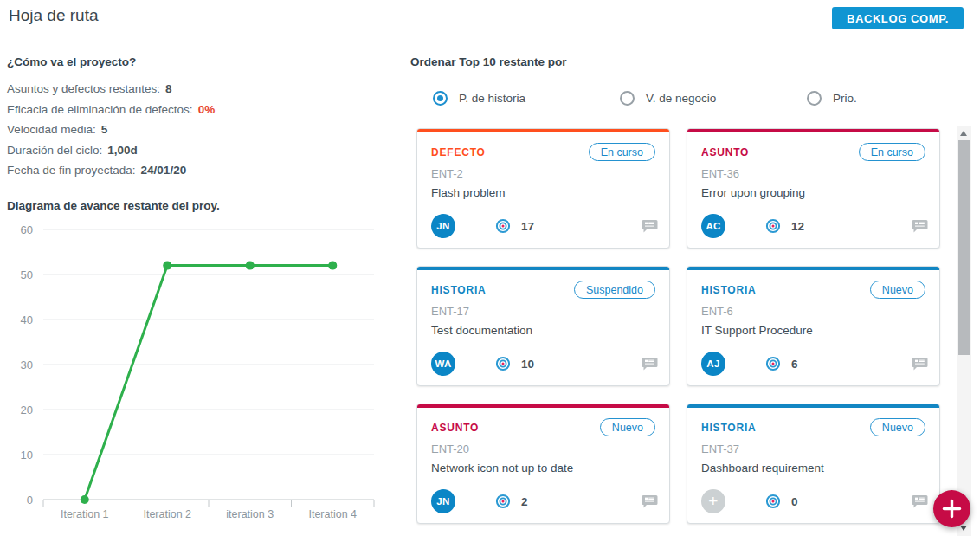 The image size is (980, 536). What do you see at coordinates (964, 248) in the screenshot?
I see `scrollbar-thumb` at bounding box center [964, 248].